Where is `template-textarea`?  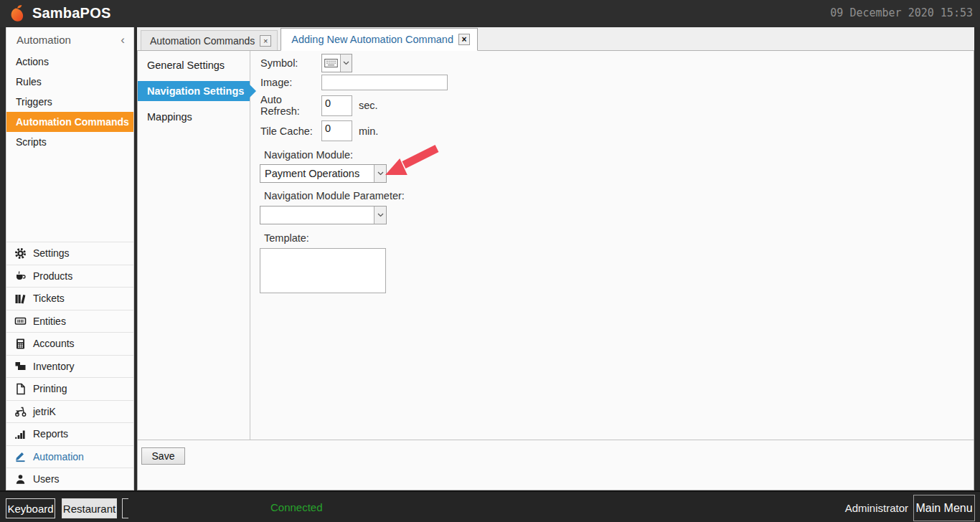
template-textarea is located at coordinates (323, 271).